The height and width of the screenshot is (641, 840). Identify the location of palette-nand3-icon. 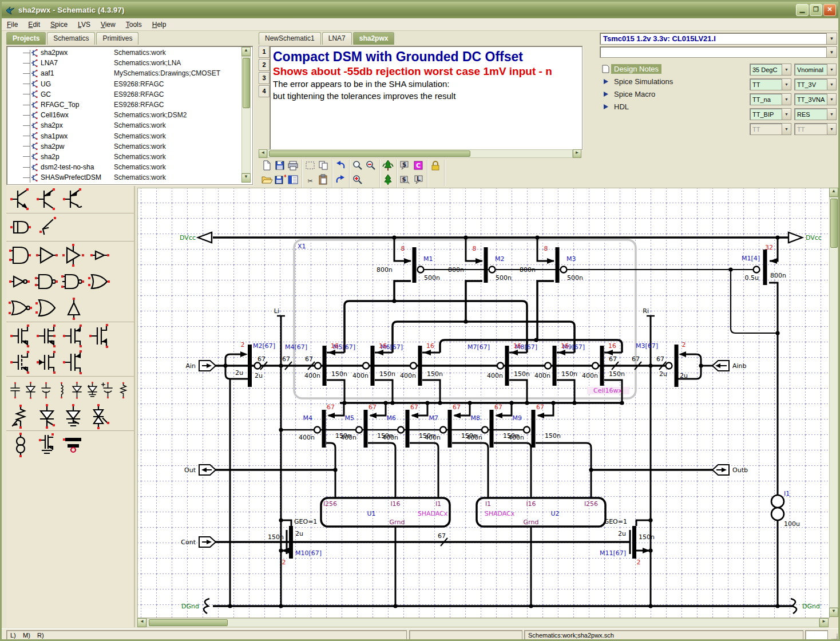
(73, 282).